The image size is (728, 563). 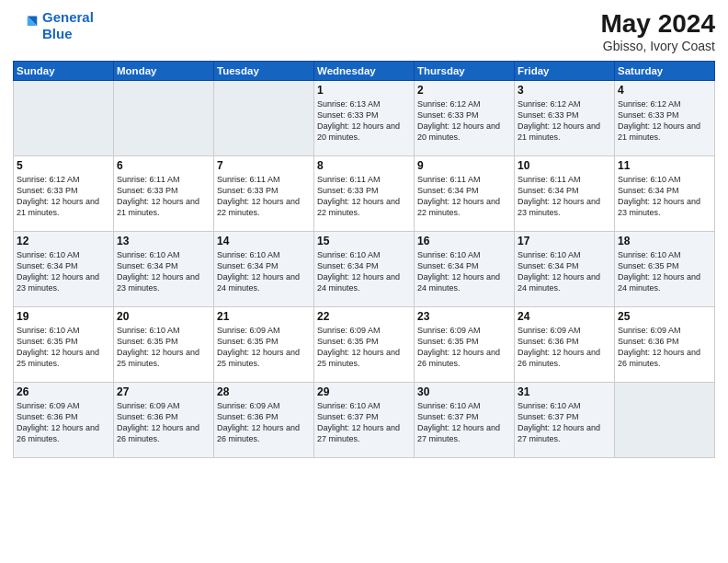 I want to click on day-number: 12, so click(x=63, y=241).